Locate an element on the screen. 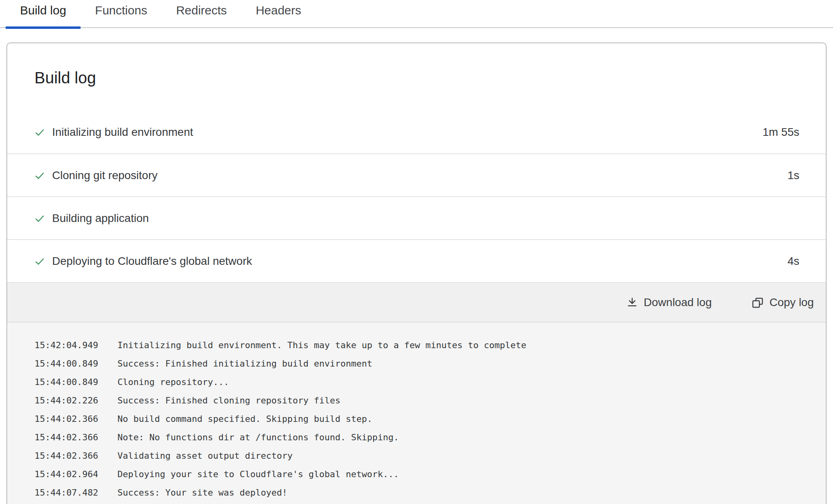  copy-log-label: Copy log is located at coordinates (791, 302).